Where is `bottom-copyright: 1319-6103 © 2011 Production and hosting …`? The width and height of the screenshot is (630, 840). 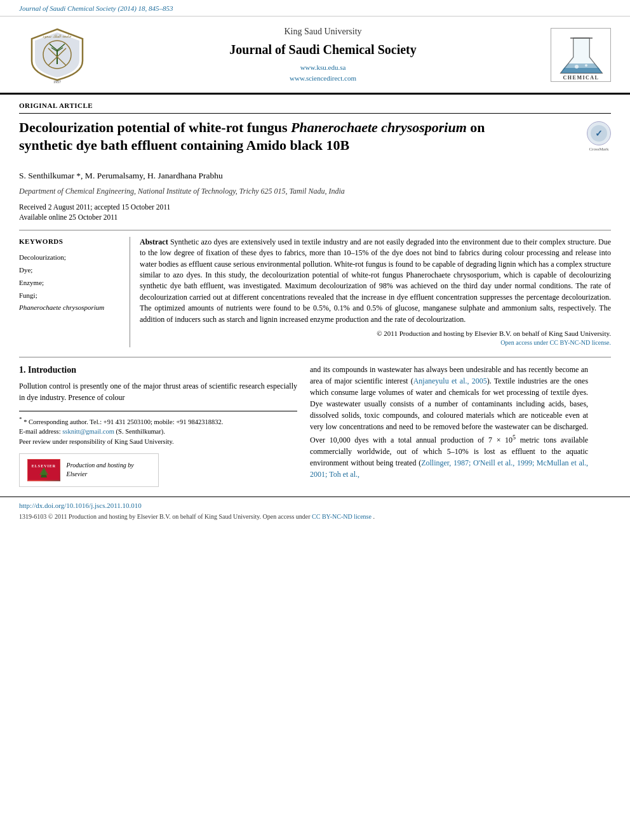 bottom-copyright: 1319-6103 © 2011 Production and hosting … is located at coordinates (315, 517).